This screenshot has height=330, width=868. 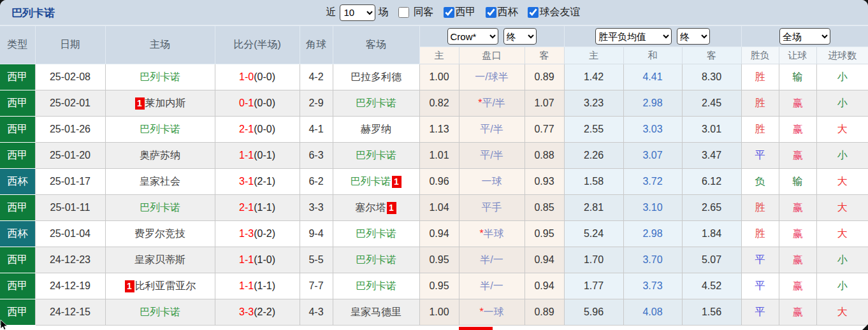 What do you see at coordinates (760, 287) in the screenshot?
I see `outcome-cell: 平` at bounding box center [760, 287].